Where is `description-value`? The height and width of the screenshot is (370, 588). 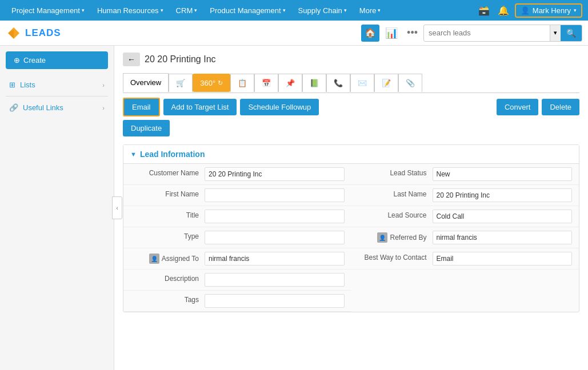 description-value is located at coordinates (274, 280).